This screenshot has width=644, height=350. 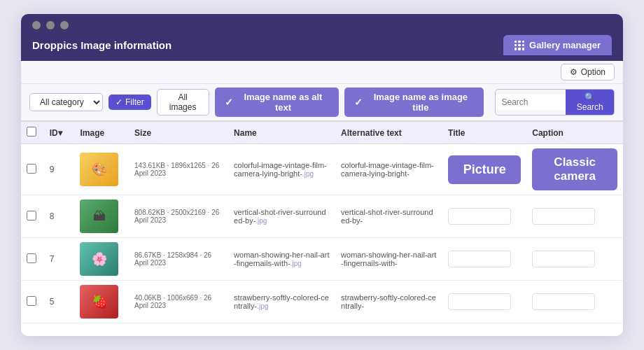 I want to click on row-caption: Classic camera, so click(x=575, y=169).